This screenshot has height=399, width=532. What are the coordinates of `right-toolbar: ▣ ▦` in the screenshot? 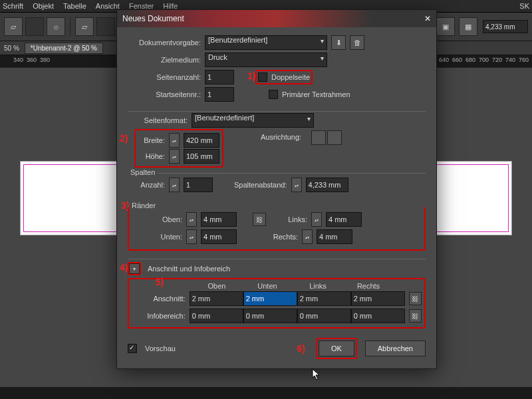 It's located at (482, 27).